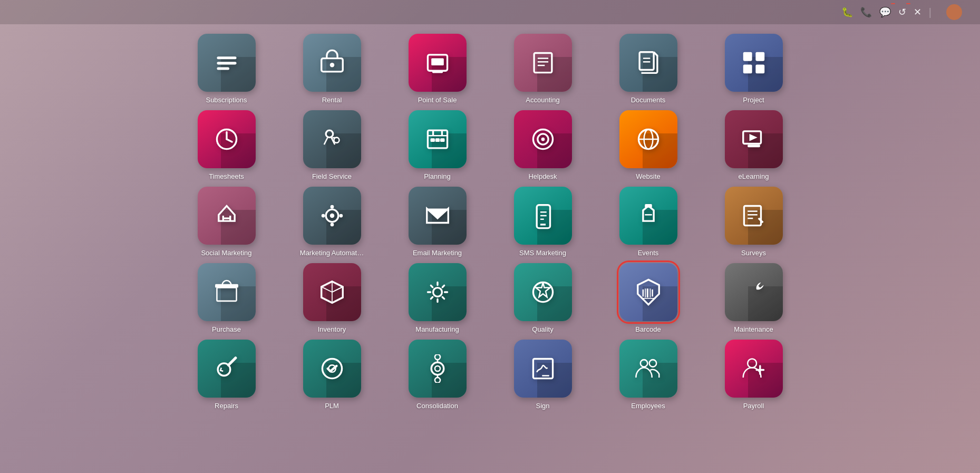 The width and height of the screenshot is (980, 473). Describe the element at coordinates (542, 177) in the screenshot. I see `app-label-helpdesk: Helpdesk` at that location.